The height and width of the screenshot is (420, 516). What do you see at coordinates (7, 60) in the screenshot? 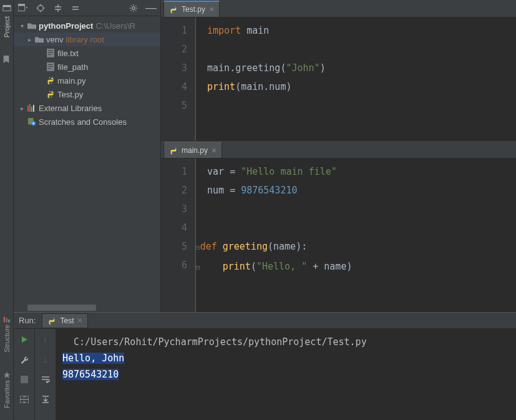
I see `bookmark-stripe-icon` at bounding box center [7, 60].